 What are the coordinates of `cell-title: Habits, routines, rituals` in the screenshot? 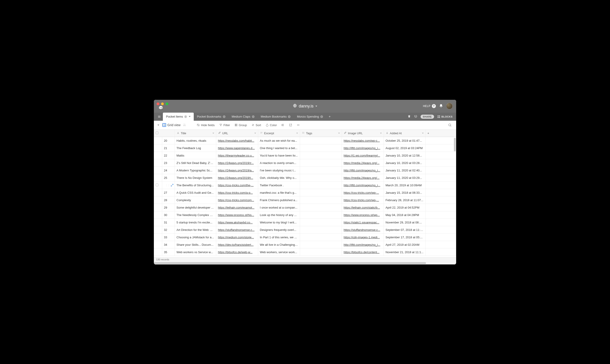 It's located at (195, 141).